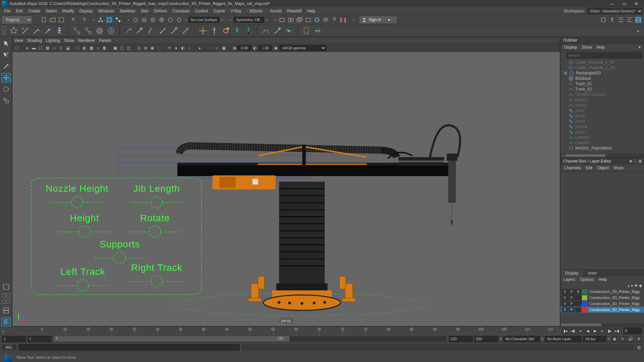  What do you see at coordinates (640, 161) in the screenshot?
I see `cb-icon-3: ▣` at bounding box center [640, 161].